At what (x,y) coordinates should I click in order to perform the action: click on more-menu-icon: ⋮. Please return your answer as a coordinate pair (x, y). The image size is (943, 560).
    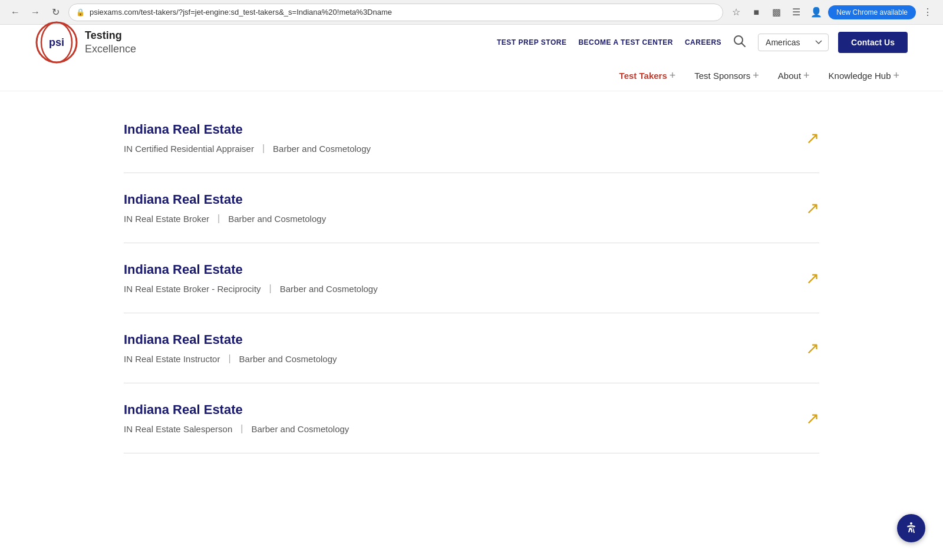
    Looking at the image, I should click on (928, 12).